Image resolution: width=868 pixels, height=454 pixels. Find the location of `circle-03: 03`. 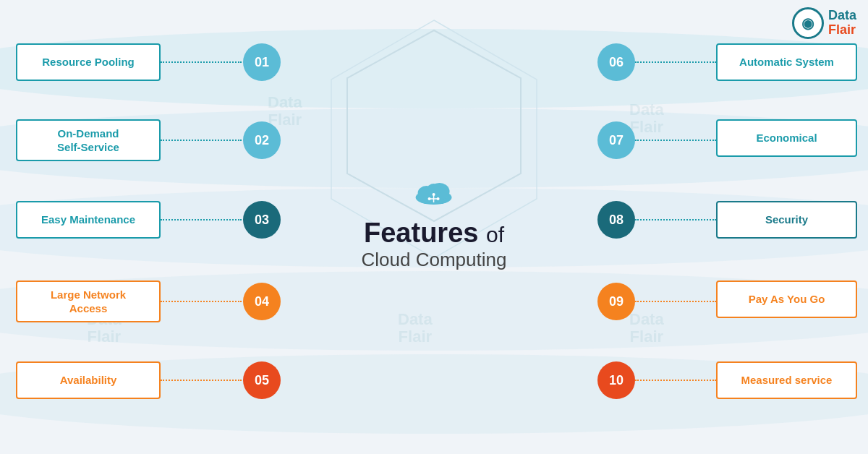

circle-03: 03 is located at coordinates (262, 220).